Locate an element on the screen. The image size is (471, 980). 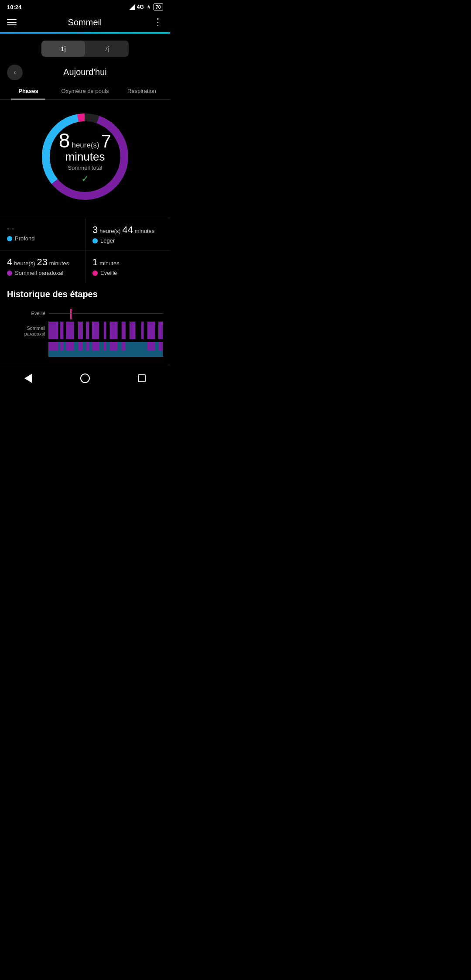
leger-bars is located at coordinates (106, 350).